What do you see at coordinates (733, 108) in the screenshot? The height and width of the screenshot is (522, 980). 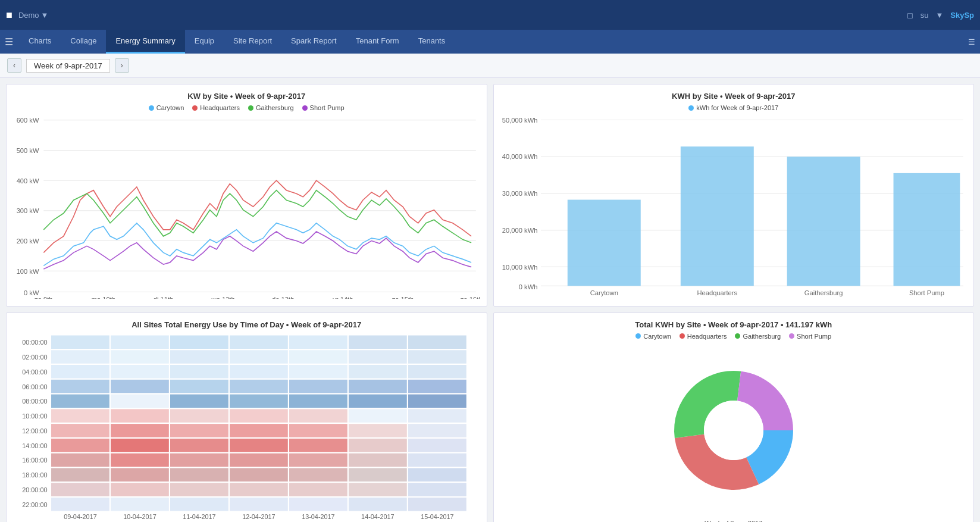 I see `kwh-legend-item: kWh for Week of 9-apr-2017` at bounding box center [733, 108].